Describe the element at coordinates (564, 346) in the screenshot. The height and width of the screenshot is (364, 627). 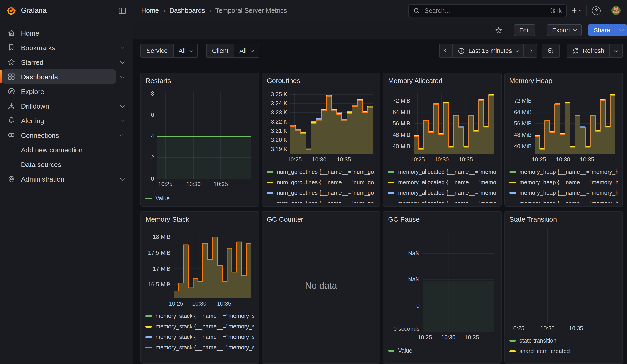
I see `legend: state transitionshard_item_created` at that location.